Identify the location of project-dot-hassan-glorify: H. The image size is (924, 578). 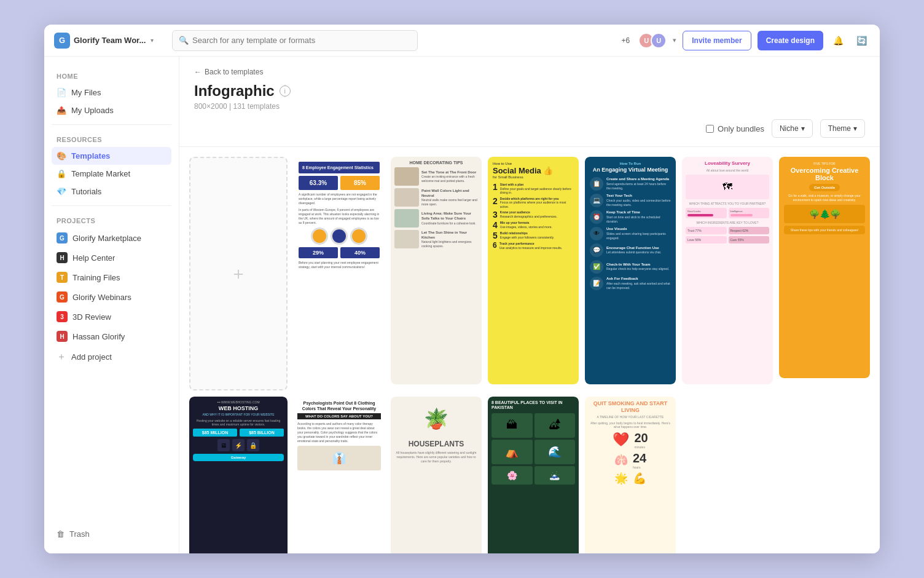
(62, 336).